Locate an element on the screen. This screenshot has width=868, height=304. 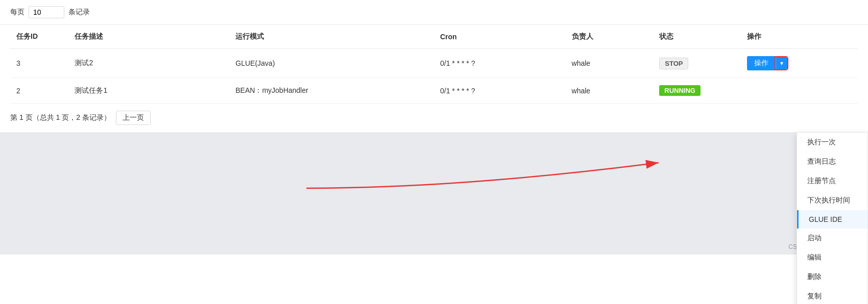
action-dropdown-button: ▾ is located at coordinates (781, 63).